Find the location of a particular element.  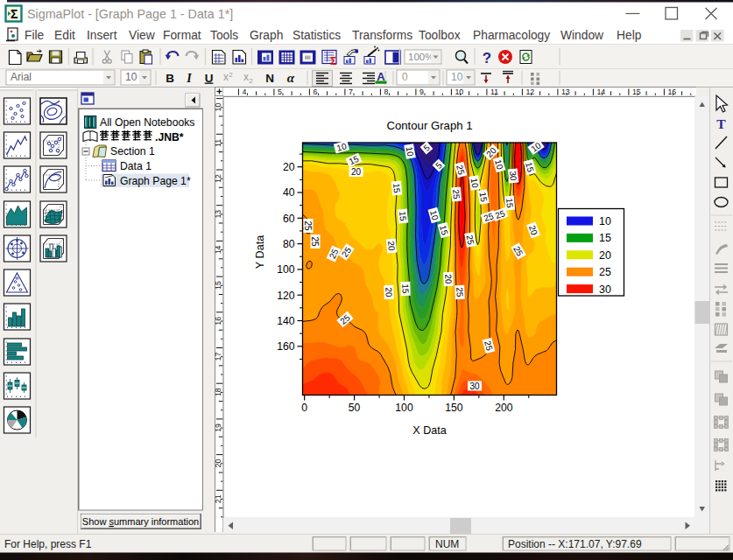

svg-text: 14 is located at coordinates (601, 92).